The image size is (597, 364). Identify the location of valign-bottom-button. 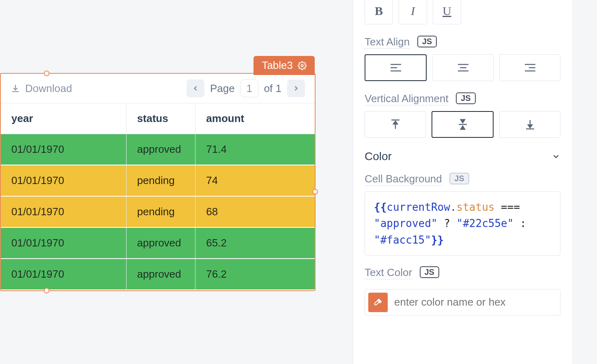
(530, 124).